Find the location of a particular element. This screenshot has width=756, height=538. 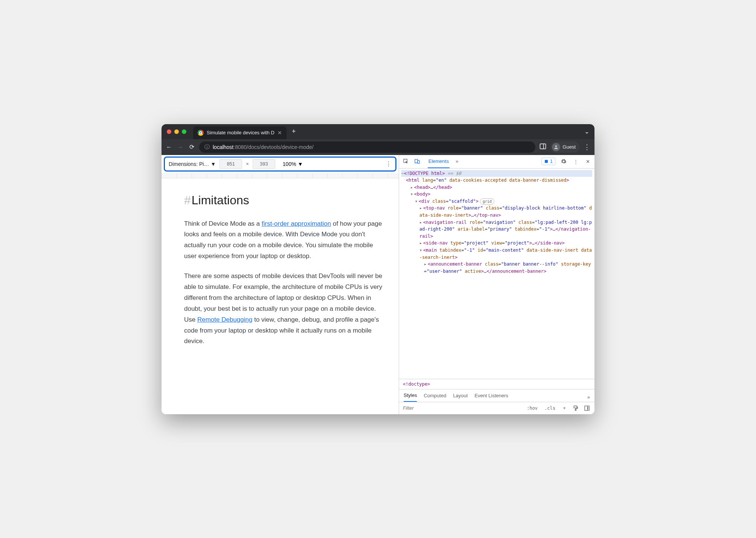

back-button: ← is located at coordinates (169, 147).